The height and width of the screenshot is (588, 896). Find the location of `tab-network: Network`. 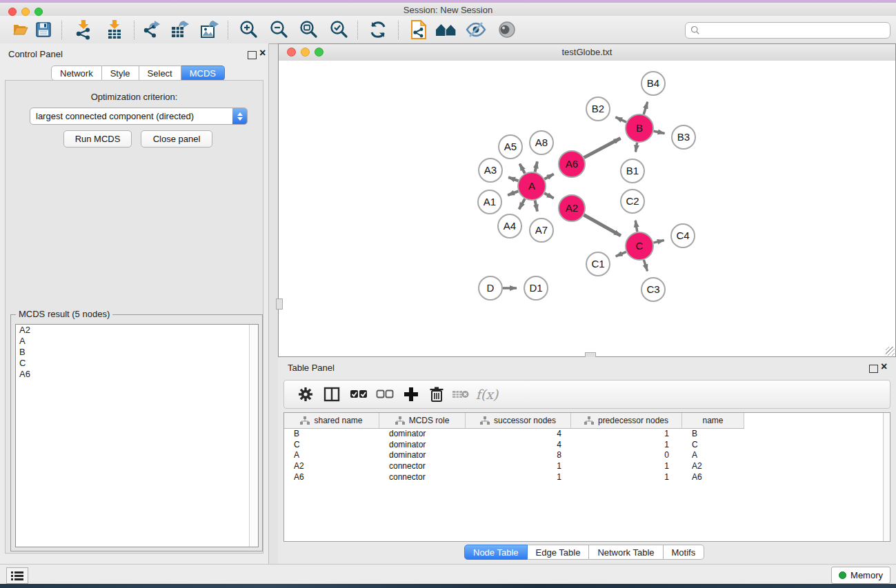

tab-network: Network is located at coordinates (77, 73).